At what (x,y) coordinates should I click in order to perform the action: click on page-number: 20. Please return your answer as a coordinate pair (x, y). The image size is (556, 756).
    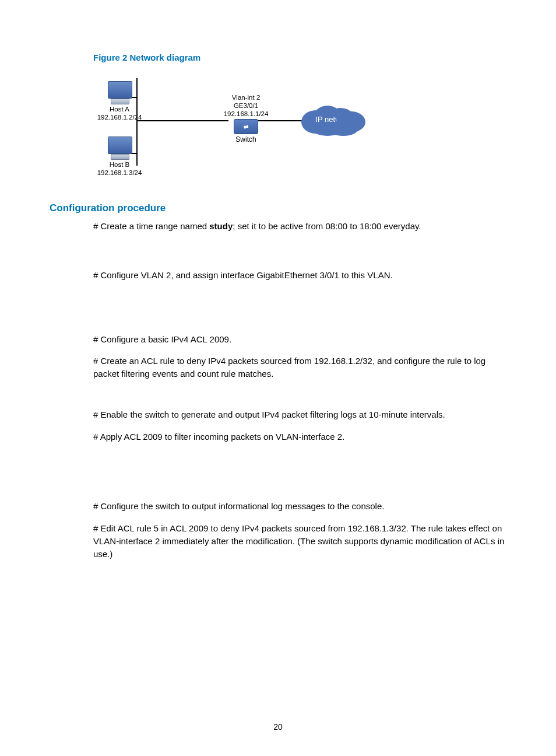
    Looking at the image, I should click on (278, 727).